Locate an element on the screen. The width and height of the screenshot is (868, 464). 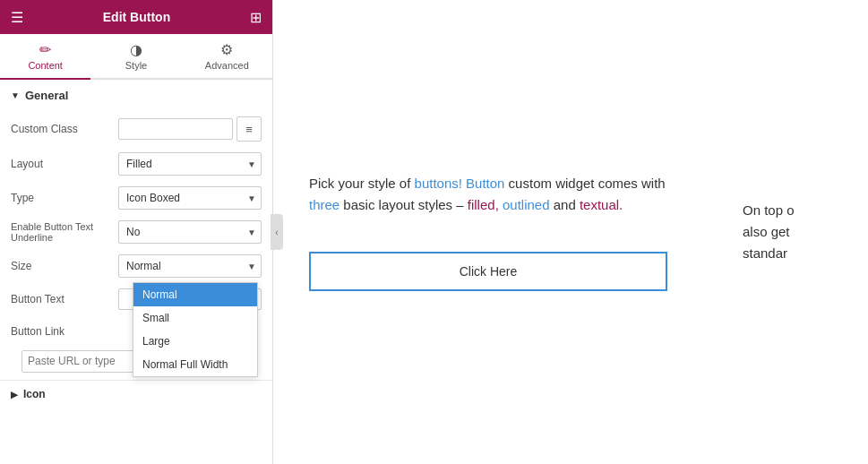
custom-class-input is located at coordinates (176, 129).